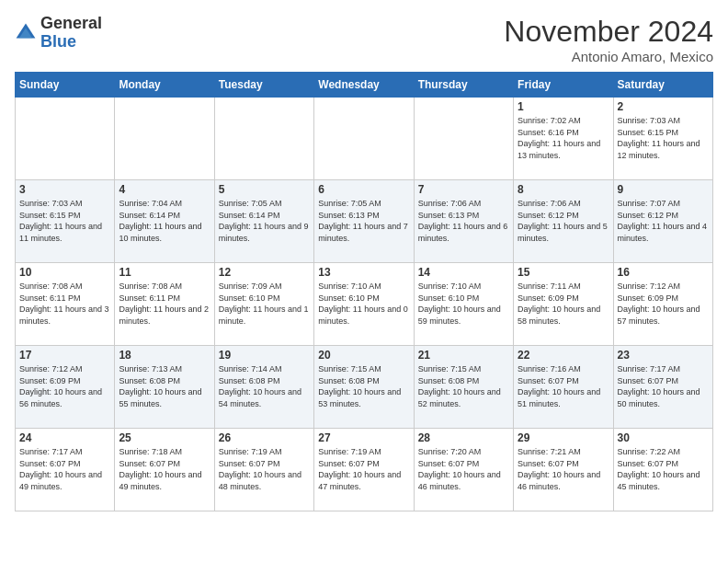 This screenshot has width=728, height=563. Describe the element at coordinates (364, 85) in the screenshot. I see `header-day-wednesday: Wednesday` at that location.